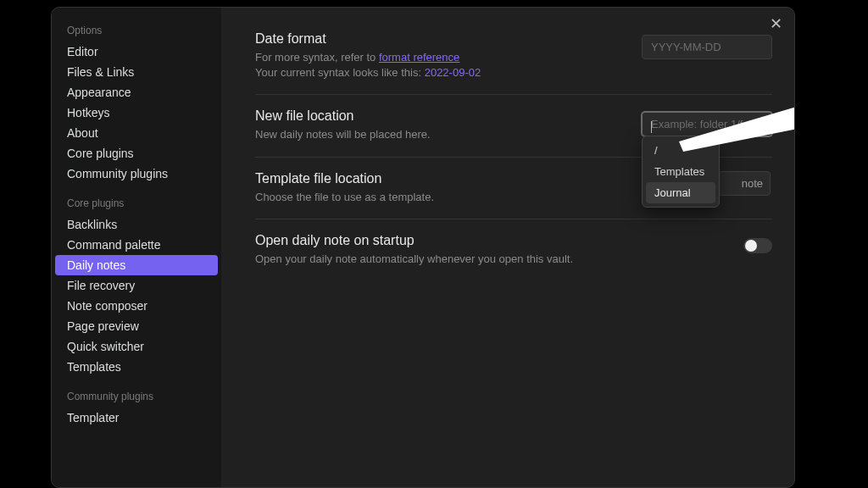  What do you see at coordinates (136, 367) in the screenshot?
I see `sidebar-item-templates: Templates` at bounding box center [136, 367].